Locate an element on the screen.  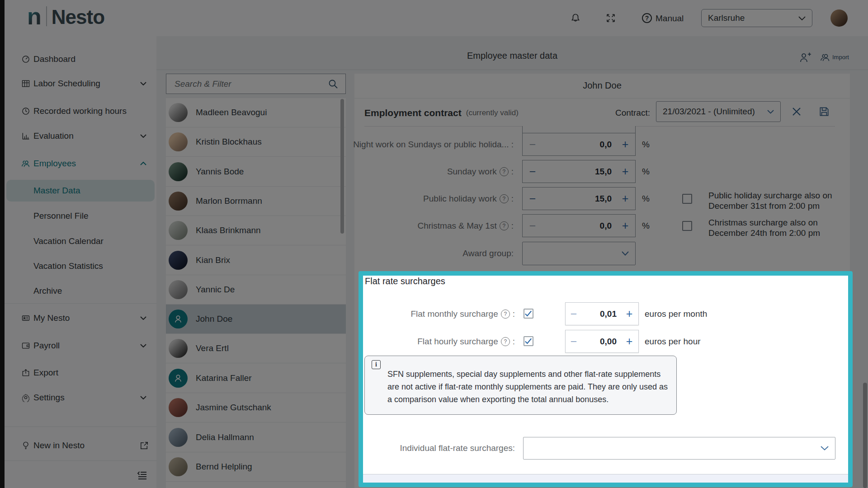
info-text-line1: SFN supplements, special day supplements… is located at coordinates (524, 374).